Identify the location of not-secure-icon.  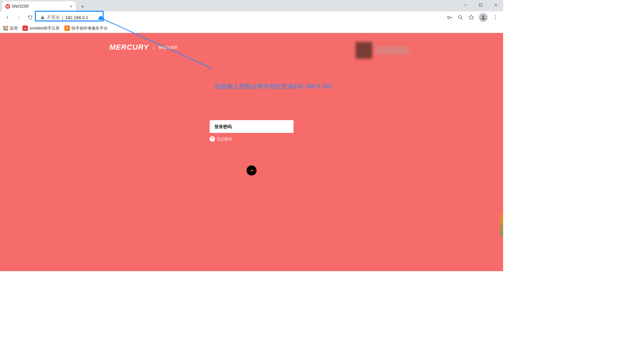
(43, 17).